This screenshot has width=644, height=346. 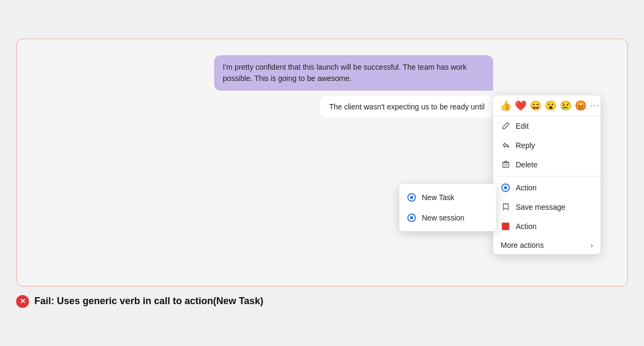 I want to click on fail-text: Fail: Uses generic verb in call to actio…, so click(x=149, y=301).